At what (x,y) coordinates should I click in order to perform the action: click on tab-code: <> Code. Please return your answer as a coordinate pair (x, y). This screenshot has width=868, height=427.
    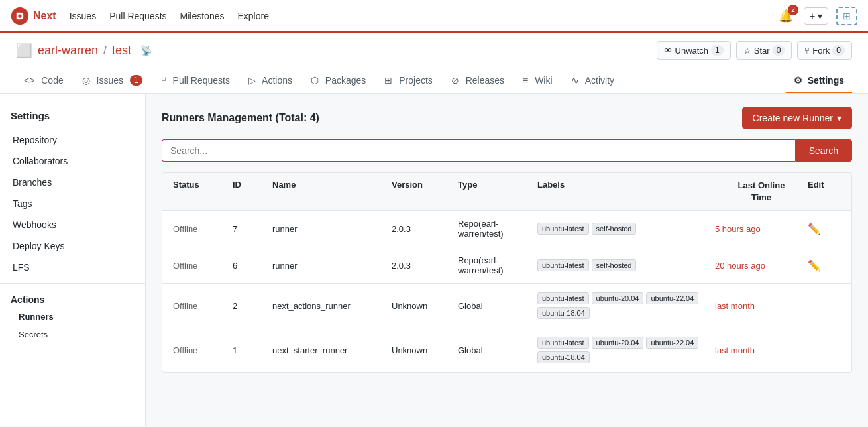
    Looking at the image, I should click on (44, 81).